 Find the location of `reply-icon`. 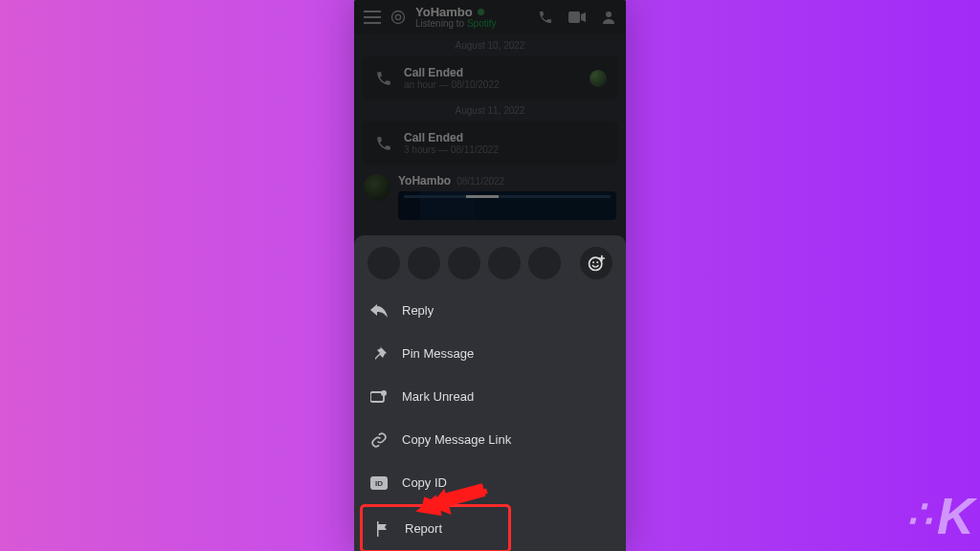

reply-icon is located at coordinates (379, 311).